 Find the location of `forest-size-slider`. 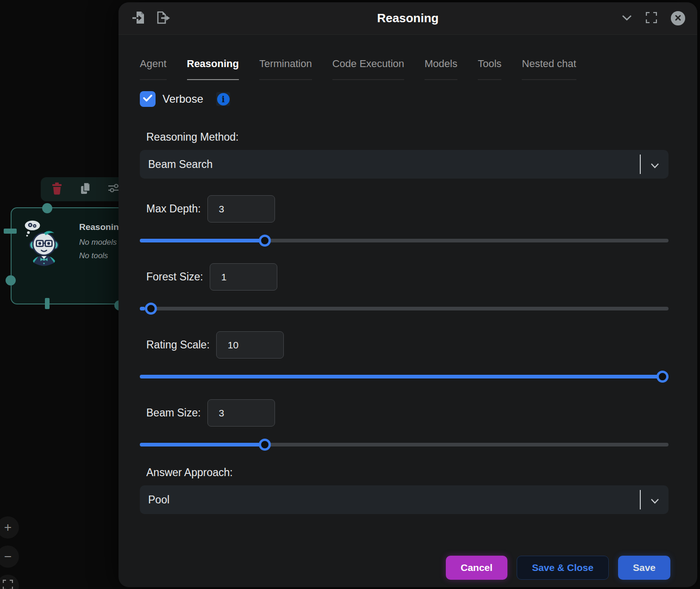

forest-size-slider is located at coordinates (404, 309).